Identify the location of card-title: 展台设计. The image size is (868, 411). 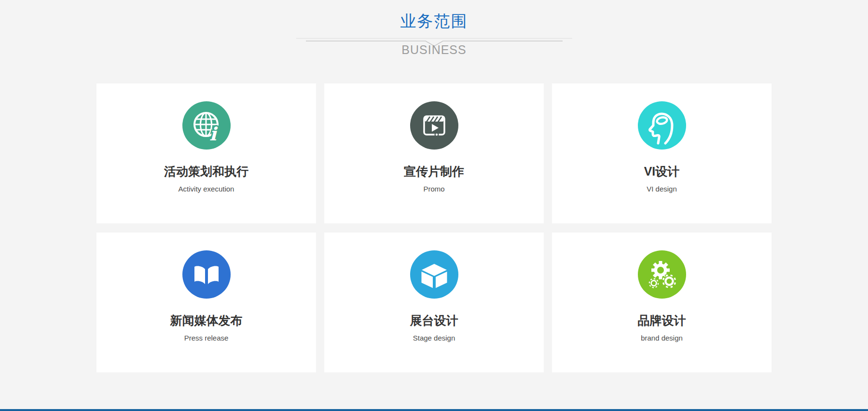
(434, 320).